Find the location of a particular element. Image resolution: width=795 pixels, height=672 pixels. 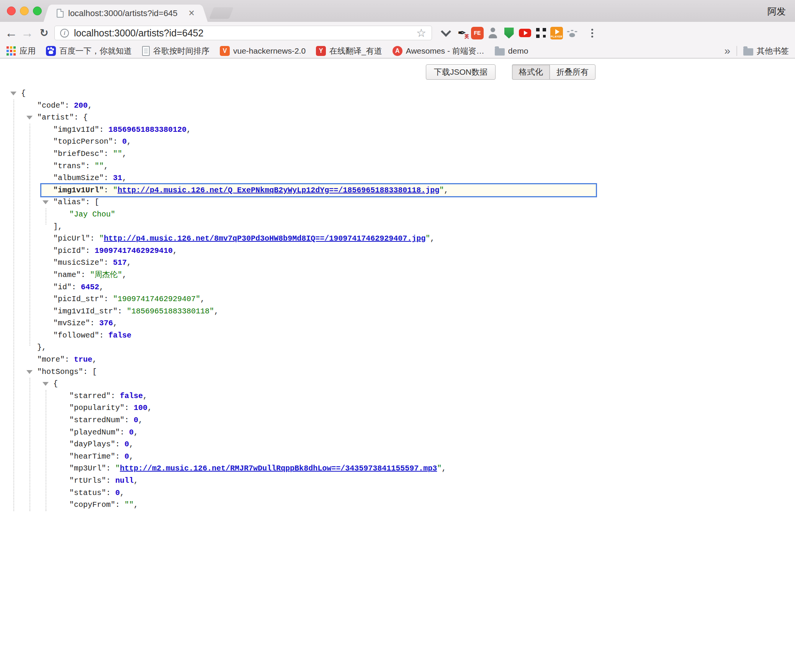

json-line-dayPlays: "dayPlays": 0, is located at coordinates (398, 444).